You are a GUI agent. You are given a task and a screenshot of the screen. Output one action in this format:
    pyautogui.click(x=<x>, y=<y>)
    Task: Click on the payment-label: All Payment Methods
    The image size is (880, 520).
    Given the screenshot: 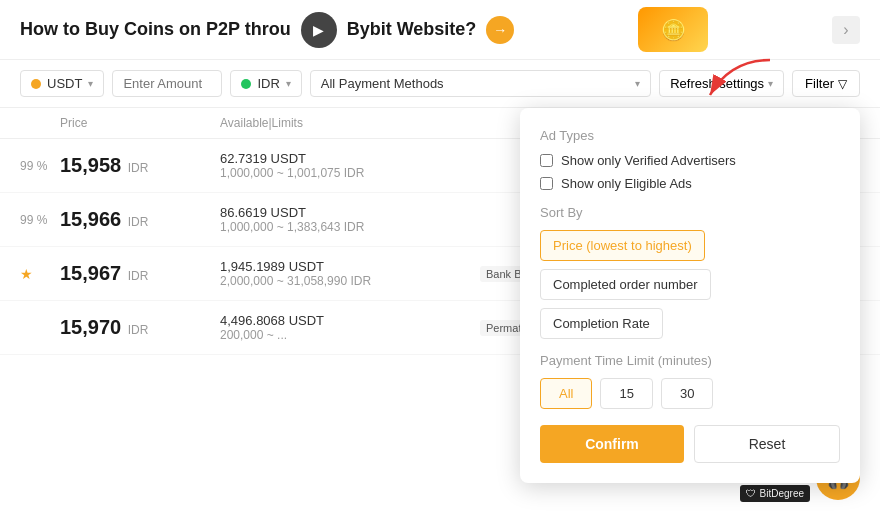 What is the action you would take?
    pyautogui.click(x=382, y=84)
    